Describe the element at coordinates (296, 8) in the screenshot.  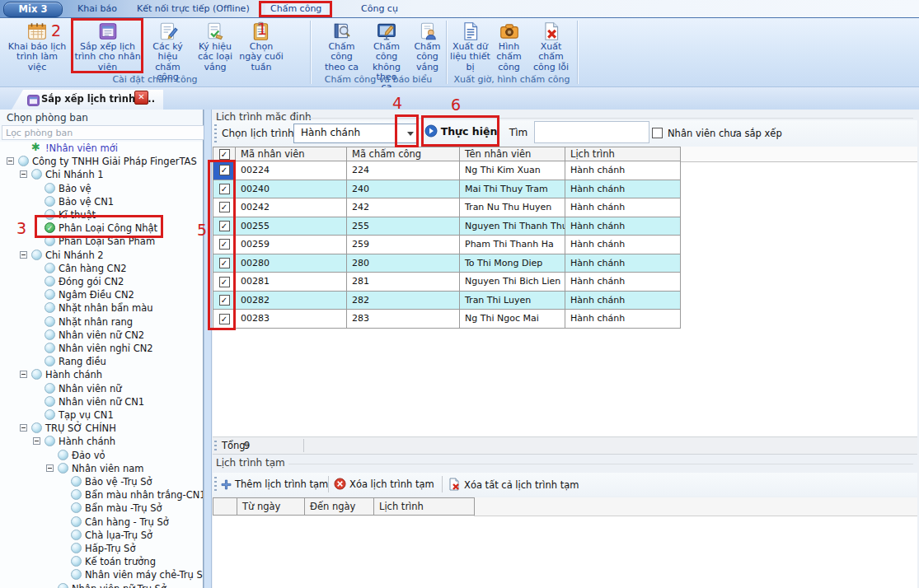
I see `menu-tab-3: Chấm công` at that location.